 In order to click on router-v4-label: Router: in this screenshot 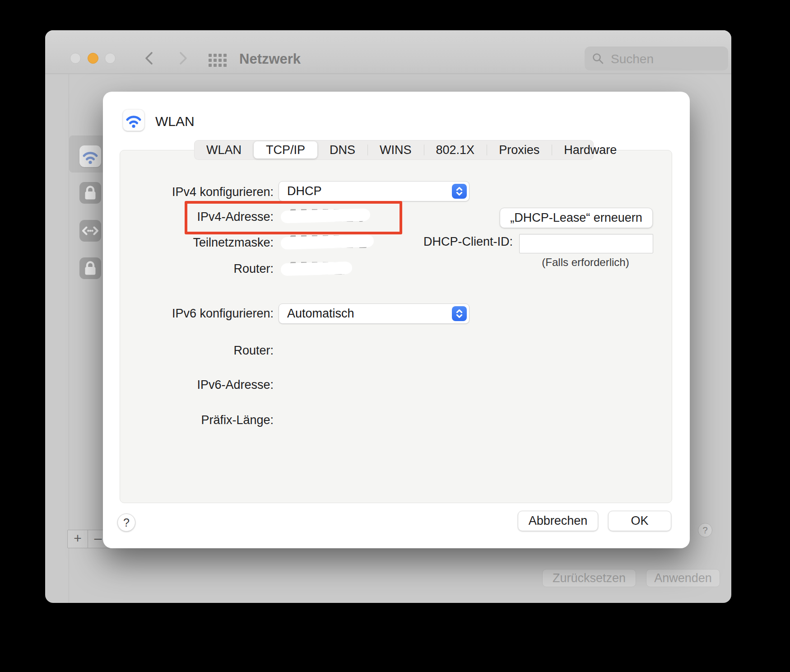, I will do `click(209, 269)`.